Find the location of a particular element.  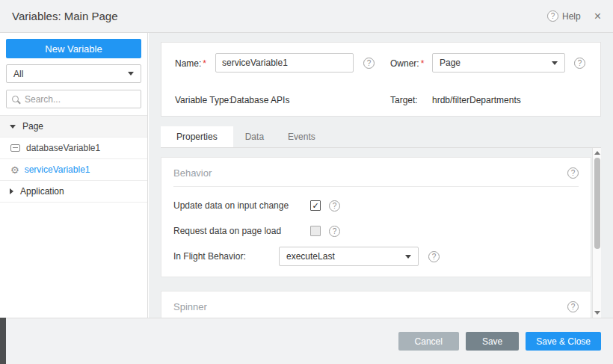

variable-filter-value: All is located at coordinates (18, 74).